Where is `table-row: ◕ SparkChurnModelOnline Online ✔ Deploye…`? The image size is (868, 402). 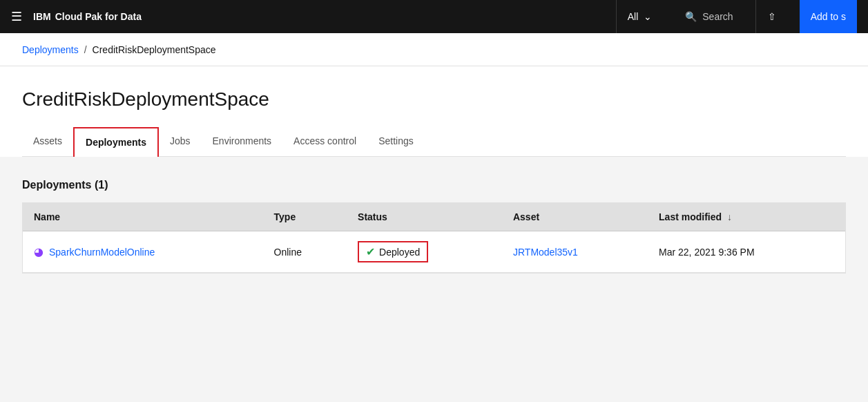 table-row: ◕ SparkChurnModelOnline Online ✔ Deploye… is located at coordinates (434, 252).